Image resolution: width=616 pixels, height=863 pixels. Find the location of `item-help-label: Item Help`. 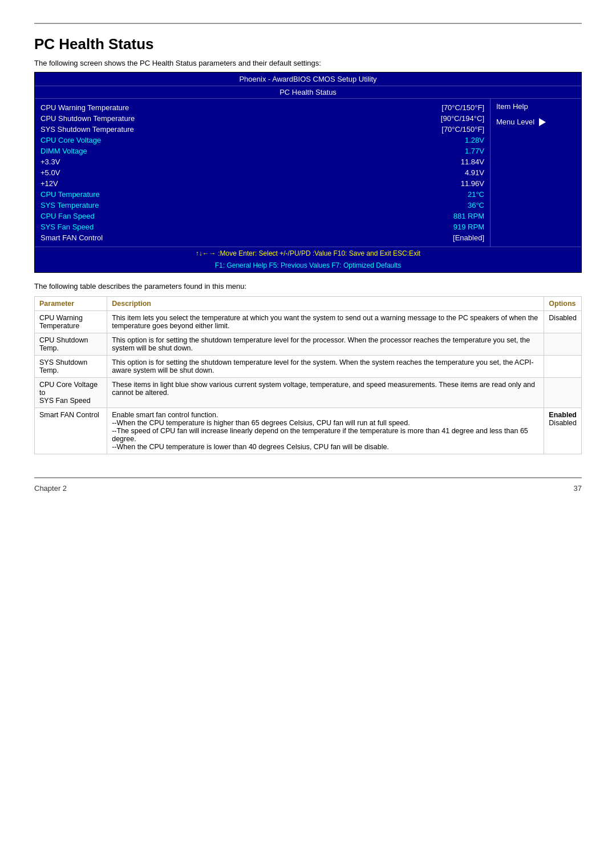

item-help-label: Item Help is located at coordinates (512, 106).